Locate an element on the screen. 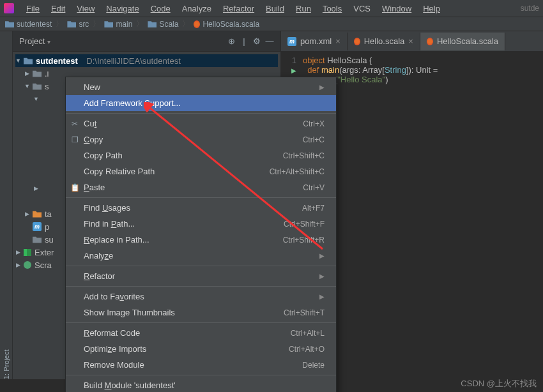 Image resolution: width=543 pixels, height=392 pixels. context-item: ✂CutCtrl+X is located at coordinates (201, 124).